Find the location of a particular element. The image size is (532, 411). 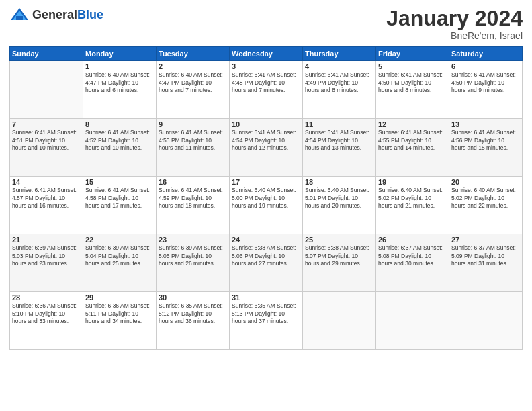

table-row: 24Sunrise: 6:38 AM Sunset: 5:06 PM Dayli… is located at coordinates (266, 263).